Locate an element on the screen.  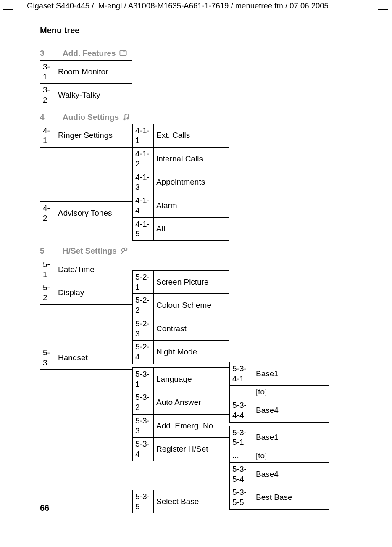
table-row: 4-1-3Appointments is located at coordinates (181, 182).